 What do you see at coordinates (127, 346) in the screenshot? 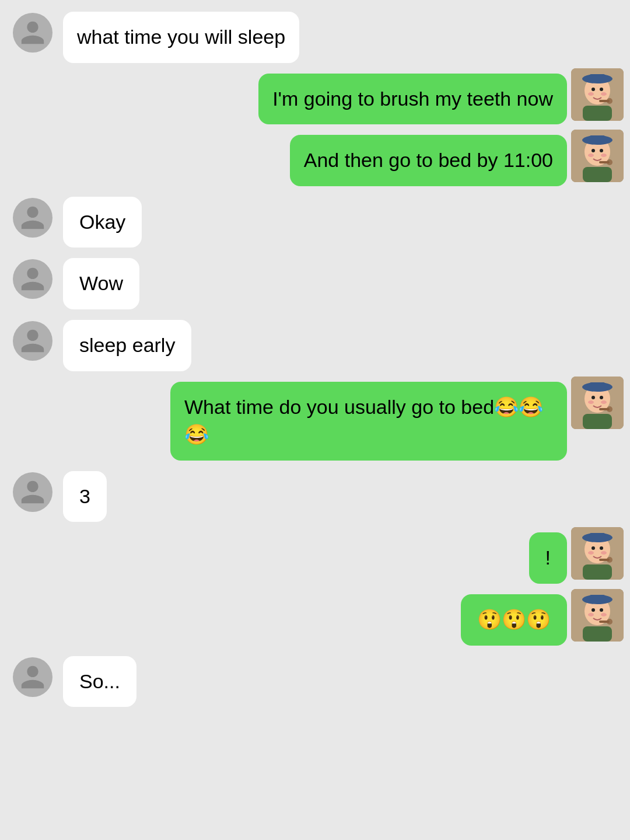
I see `message-bubble: sleep early` at bounding box center [127, 346].